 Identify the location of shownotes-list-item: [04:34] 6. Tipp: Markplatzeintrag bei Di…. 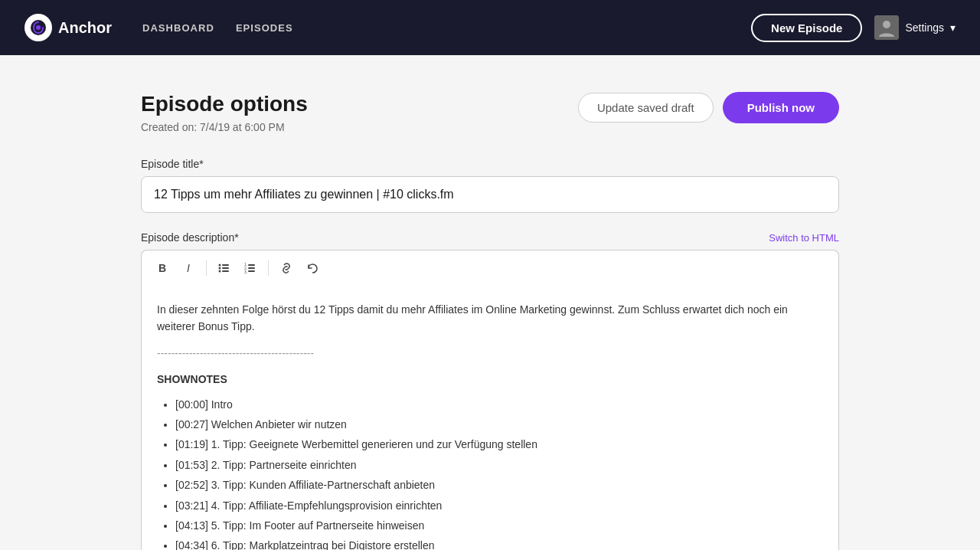
(499, 544).